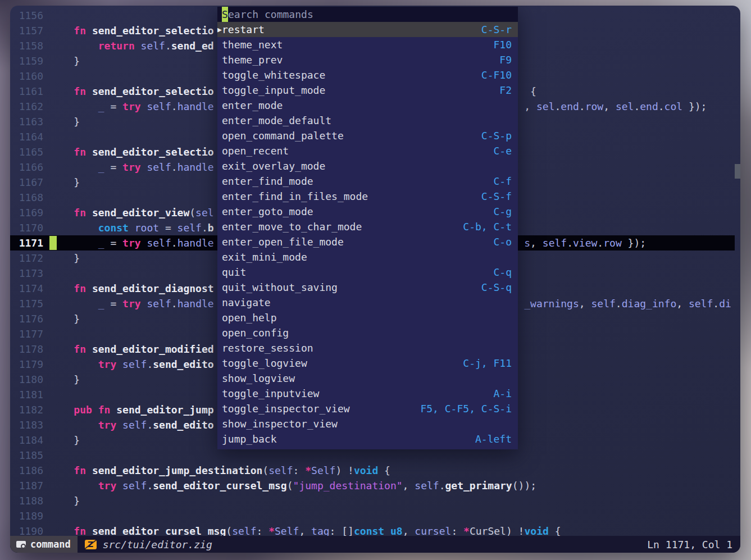  What do you see at coordinates (738, 171) in the screenshot?
I see `scrollbar-thumb` at bounding box center [738, 171].